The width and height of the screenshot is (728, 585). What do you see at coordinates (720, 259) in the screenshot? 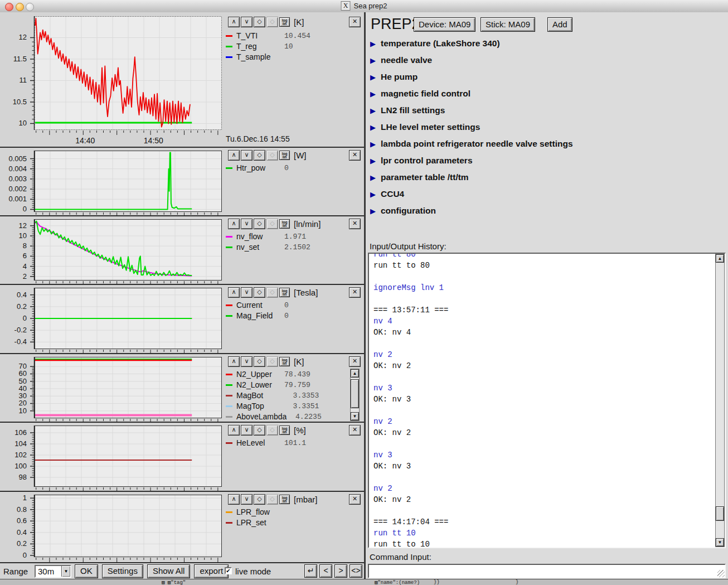
I see `io-history-scrollbar-up-arrow: ▲` at bounding box center [720, 259].